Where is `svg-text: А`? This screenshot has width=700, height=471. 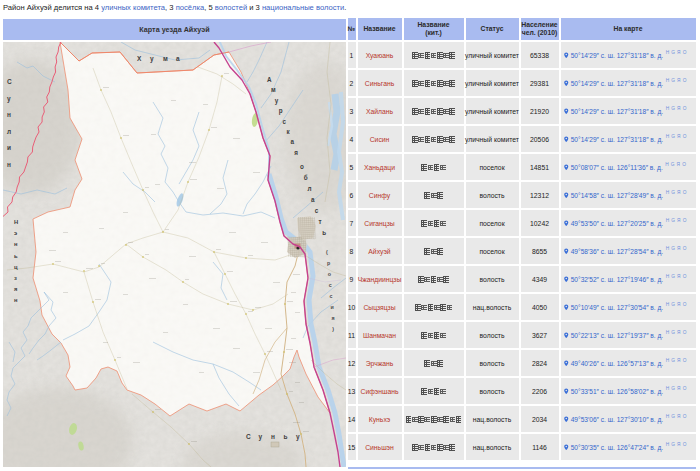
svg-text: А is located at coordinates (270, 80).